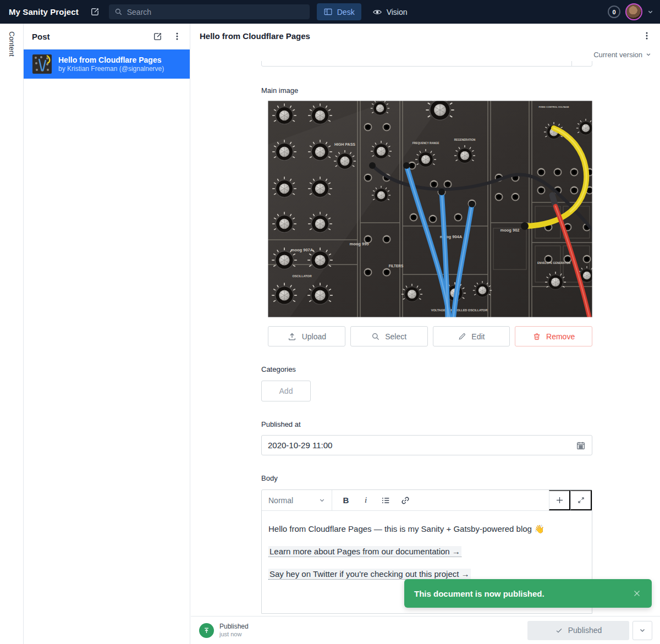 This screenshot has width=660, height=644. Describe the element at coordinates (359, 244) in the screenshot. I see `svg-text: moog 995` at that location.